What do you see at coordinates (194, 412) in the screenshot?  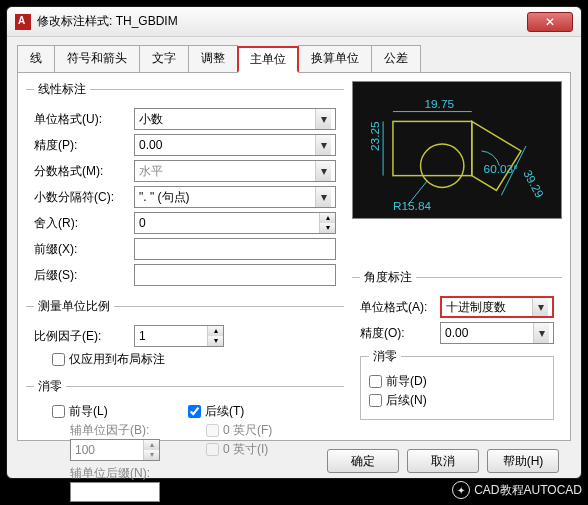 I see `trailing-checkbox` at bounding box center [194, 412].